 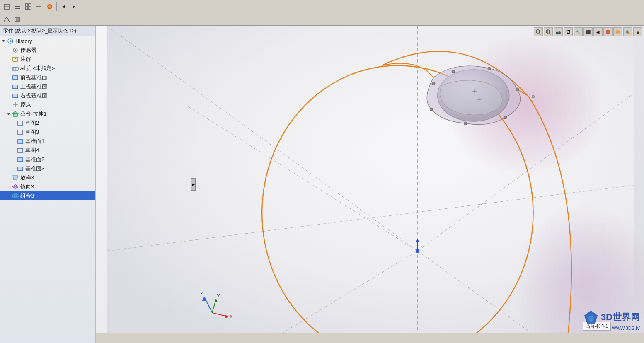 What do you see at coordinates (15, 178) in the screenshot?
I see `icon-loft3` at bounding box center [15, 178].